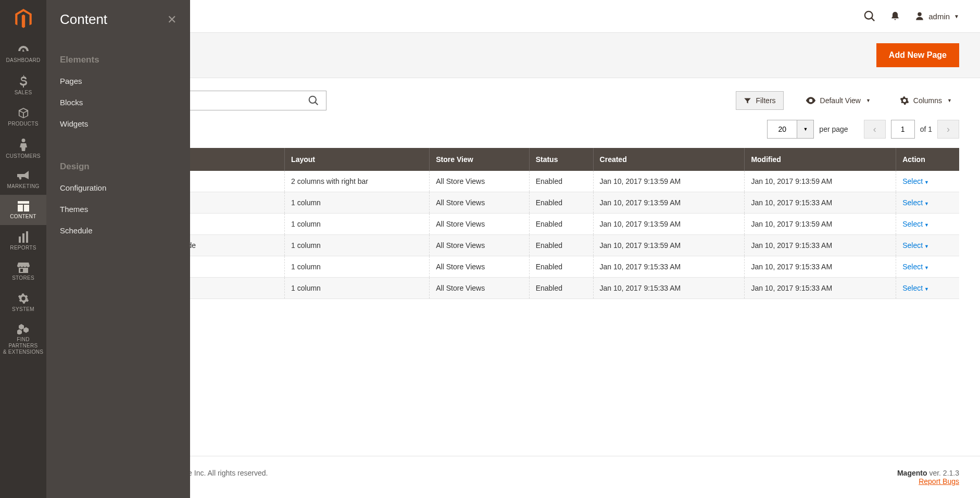  I want to click on nav-item-megaphone: MARKETING, so click(23, 180).